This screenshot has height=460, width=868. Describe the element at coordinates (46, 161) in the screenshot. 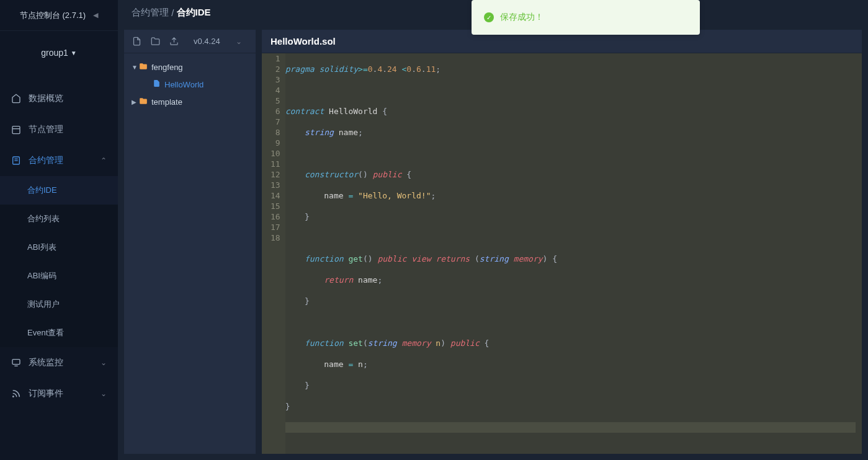

I see `nav-label: 合约管理` at that location.